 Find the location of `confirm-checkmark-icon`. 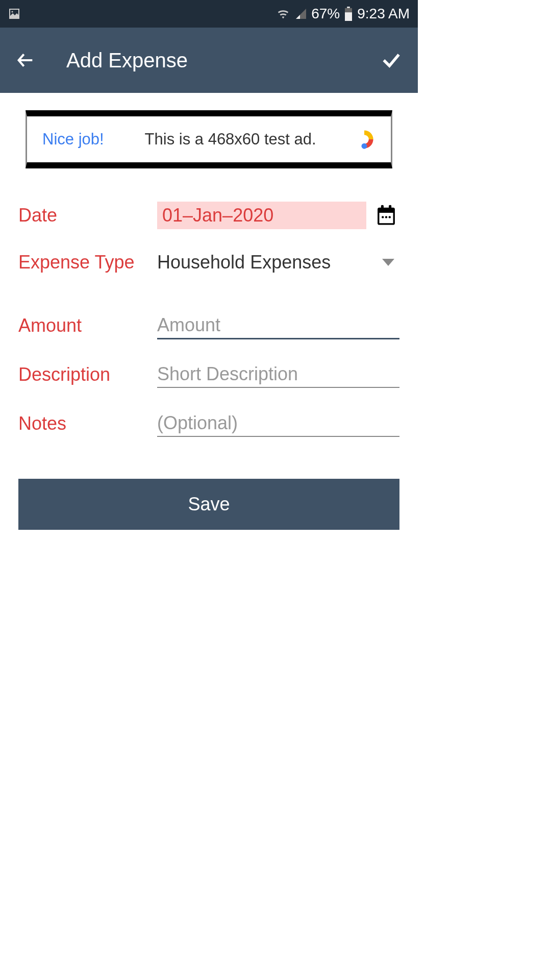

confirm-checkmark-icon is located at coordinates (391, 60).